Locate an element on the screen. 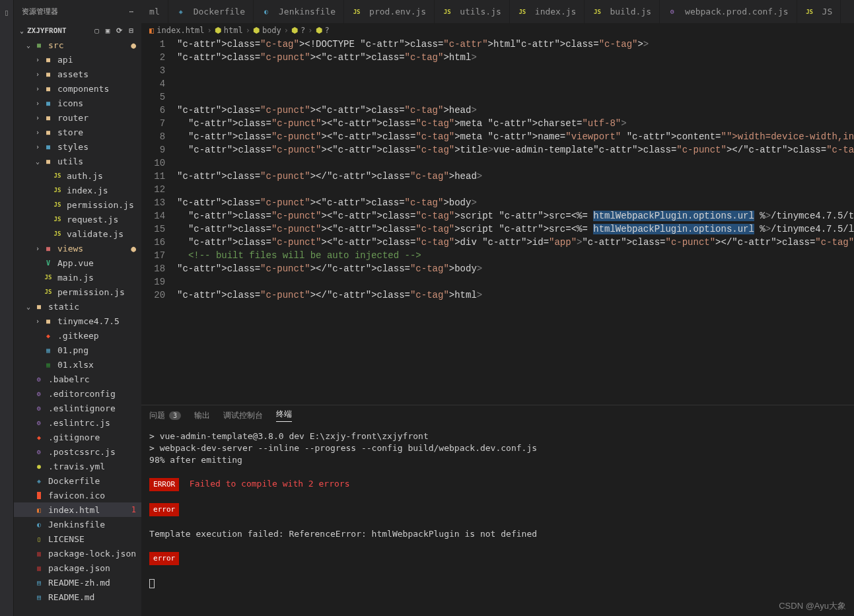  editor-tab: utils.js is located at coordinates (472, 12).